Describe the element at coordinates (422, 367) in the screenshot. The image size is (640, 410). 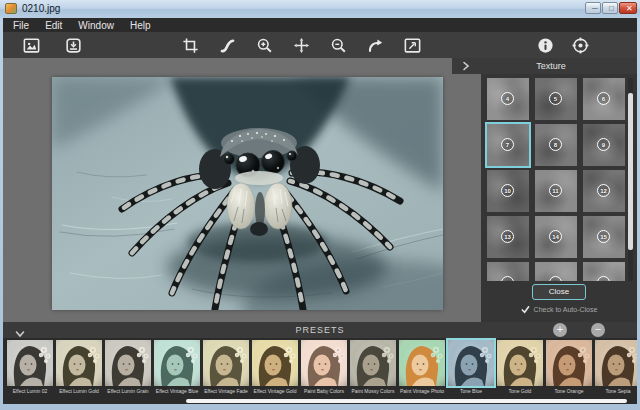
I see `preset-thumb-paint-vintage-photo: Paint Vintage Photo` at that location.